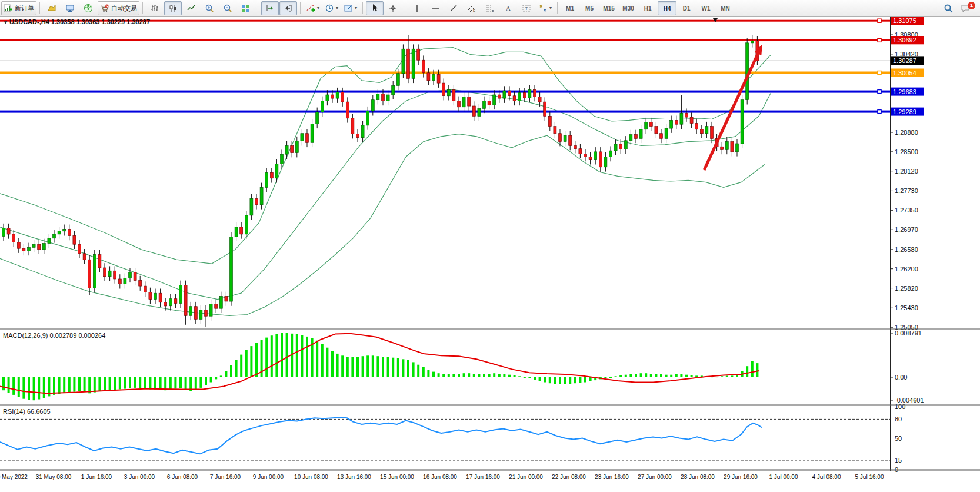  What do you see at coordinates (313, 8) in the screenshot?
I see `indicators-button: ▾` at bounding box center [313, 8].